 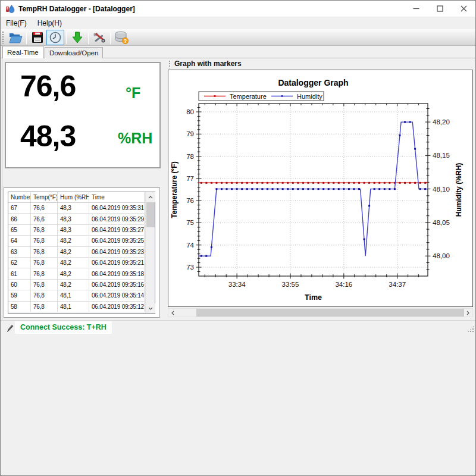 What do you see at coordinates (82, 274) in the screenshot?
I see `table-row: 6176,848,206.04.2019 09:35:18` at bounding box center [82, 274].